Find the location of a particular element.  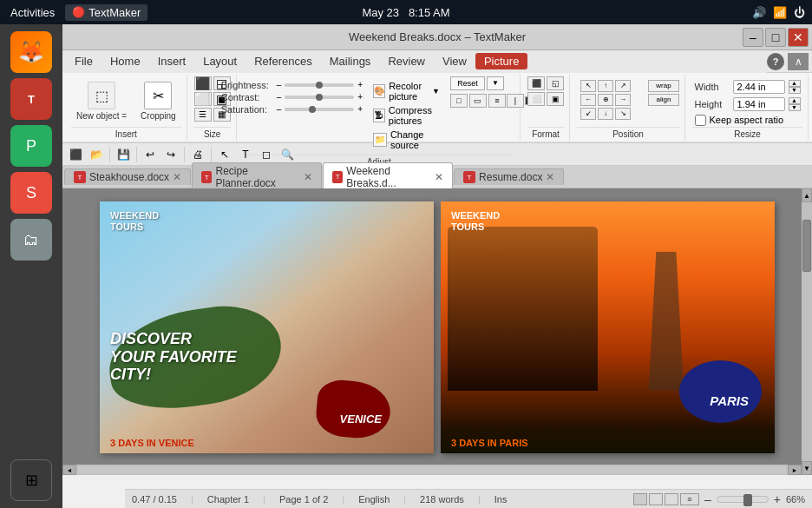

tab-resume: T Resume.docx ✕ is located at coordinates (508, 177).